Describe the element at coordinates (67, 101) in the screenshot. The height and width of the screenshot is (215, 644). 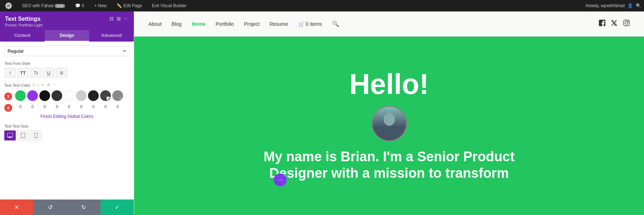
I see `text-color-row: Text Text Color ? □ ↖ ↺ ⋯ 1` at that location.